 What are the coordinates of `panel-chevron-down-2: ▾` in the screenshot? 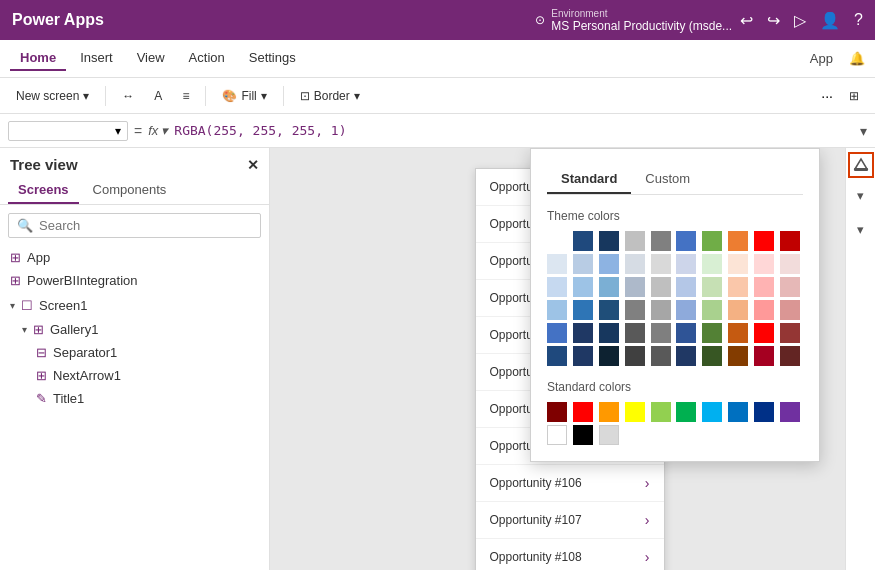 It's located at (861, 229).